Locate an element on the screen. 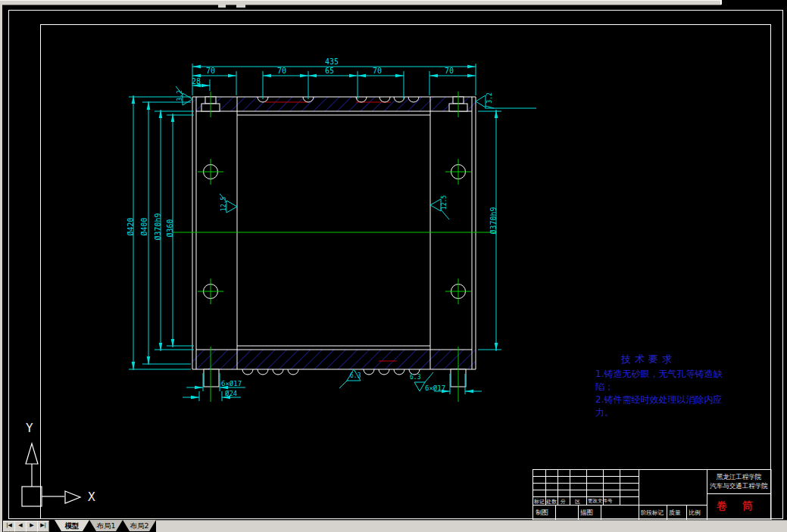  tech-requirements-title: 技术要求 is located at coordinates (648, 359).